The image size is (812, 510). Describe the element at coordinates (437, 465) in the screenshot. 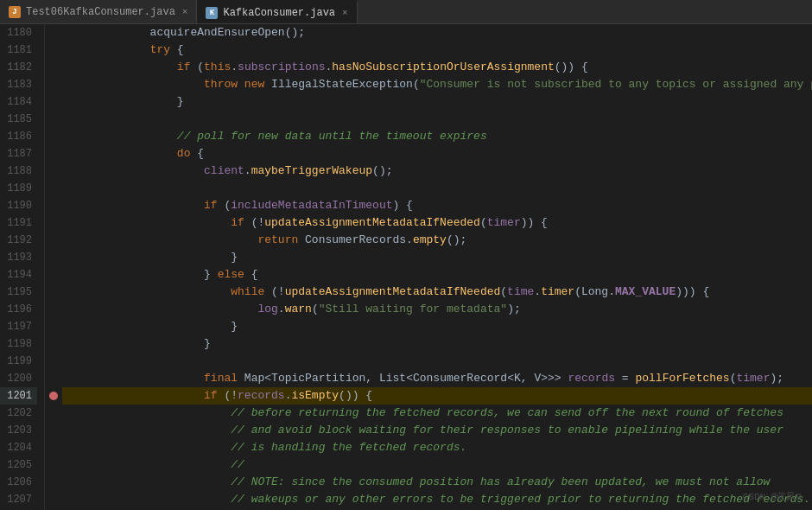

I see `code-line-1205: //` at that location.